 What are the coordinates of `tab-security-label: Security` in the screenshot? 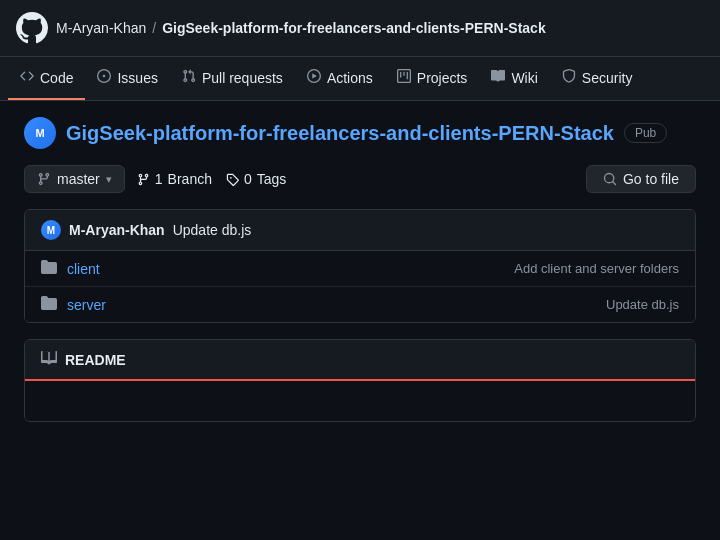 It's located at (608, 78).